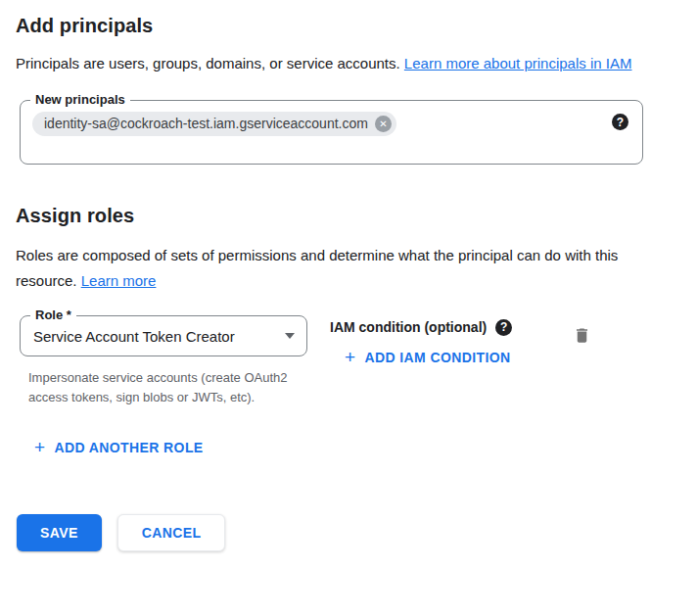 This screenshot has width=698, height=616. What do you see at coordinates (349, 25) in the screenshot?
I see `page-title: Add principals` at bounding box center [349, 25].